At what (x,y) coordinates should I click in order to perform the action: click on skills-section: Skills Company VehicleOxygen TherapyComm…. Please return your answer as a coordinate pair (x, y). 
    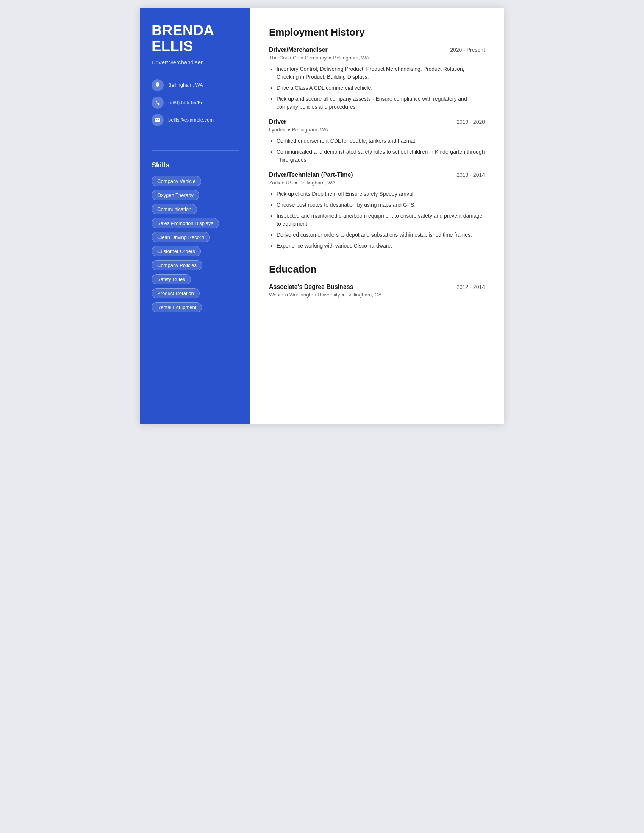
    Looking at the image, I should click on (195, 239).